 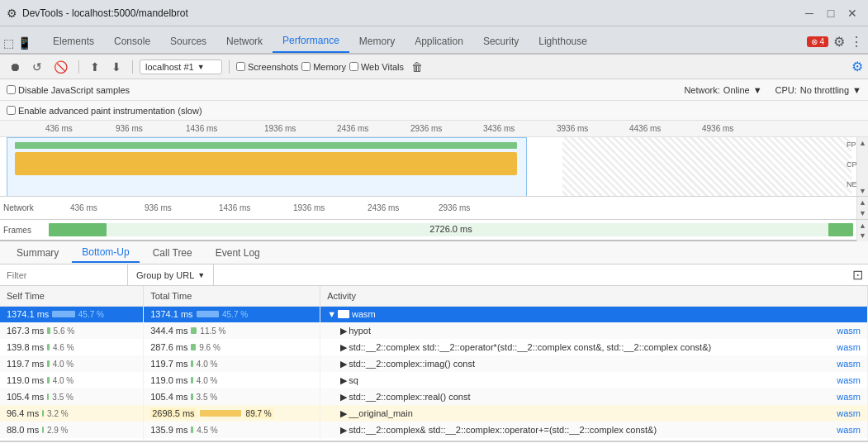 I want to click on tab-console: Console, so click(x=132, y=41).